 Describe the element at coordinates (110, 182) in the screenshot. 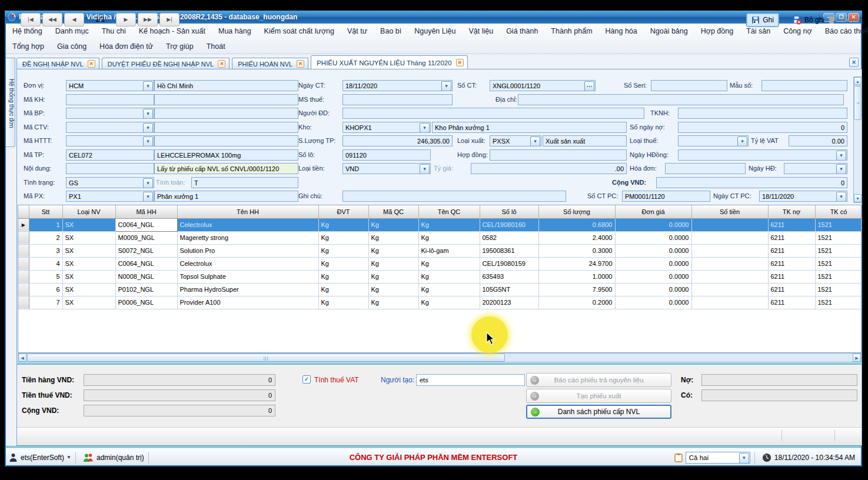

I see `tinh-trang-combo: GS` at that location.